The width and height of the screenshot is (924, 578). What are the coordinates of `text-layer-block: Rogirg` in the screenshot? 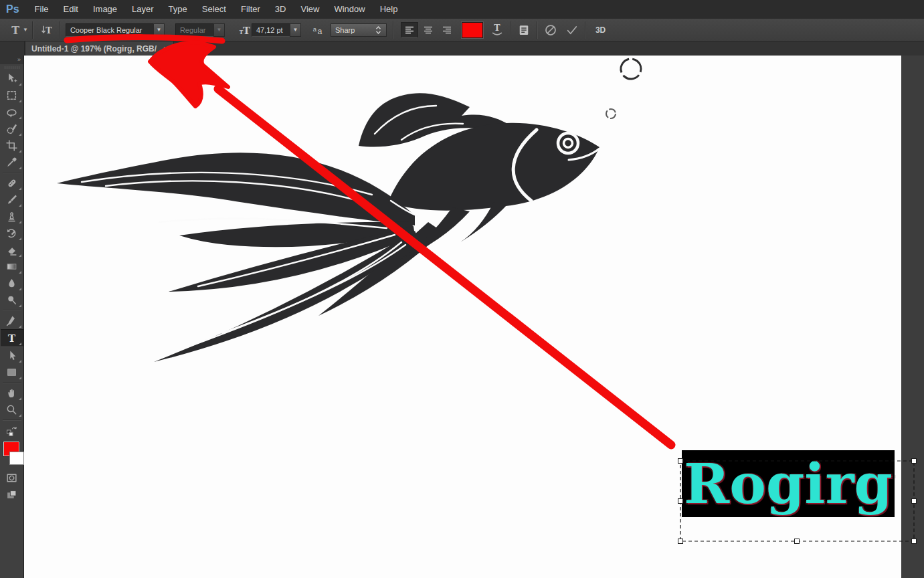 It's located at (788, 484).